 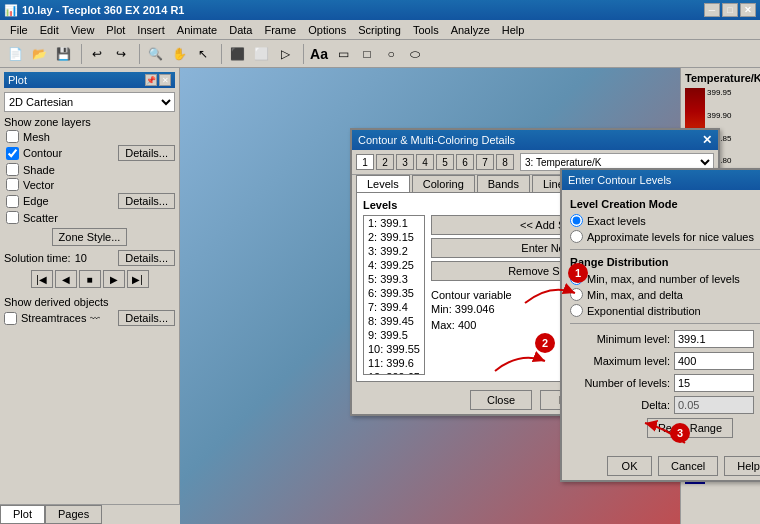 What do you see at coordinates (576, 294) in the screenshot?
I see `min-max-delta-radio` at bounding box center [576, 294].